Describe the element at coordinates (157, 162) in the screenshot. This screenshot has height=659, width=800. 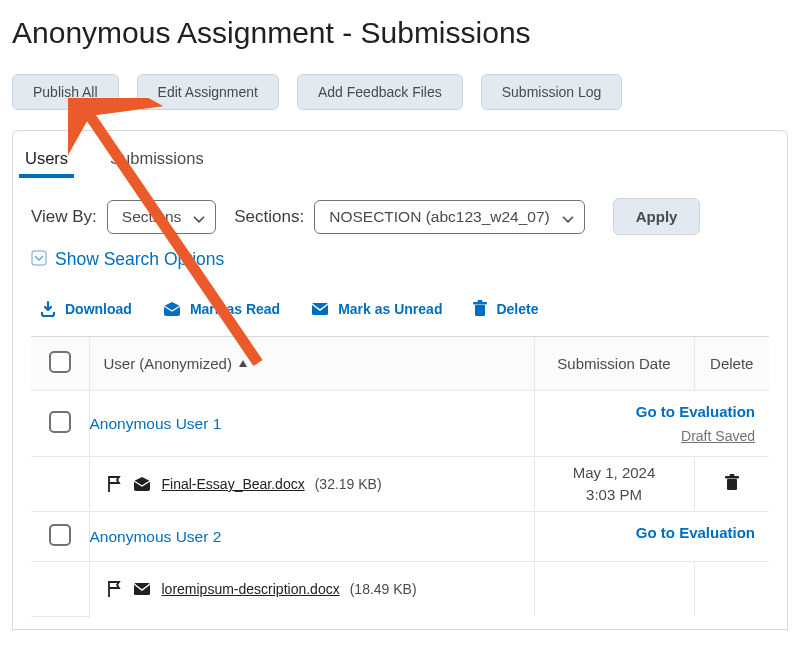
I see `tab-submissions: Submissions` at that location.